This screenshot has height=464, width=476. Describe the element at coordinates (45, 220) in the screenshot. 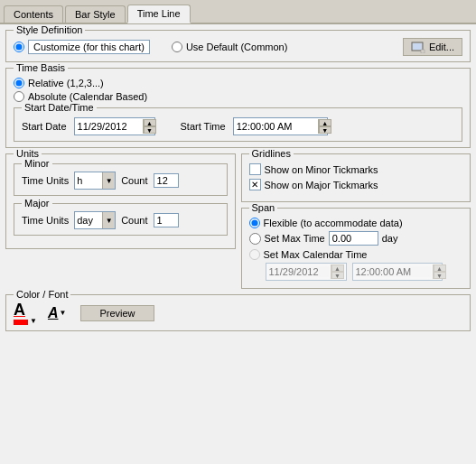

I see `major-time-units-label: Time Units` at that location.